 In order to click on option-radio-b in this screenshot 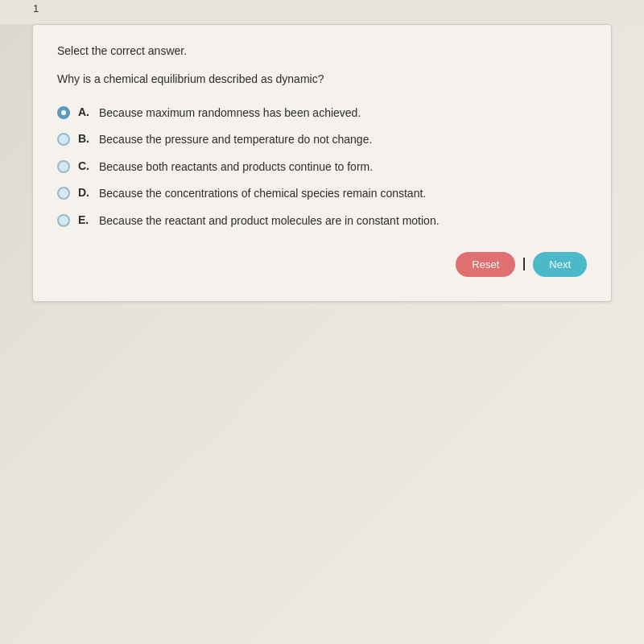, I will do `click(64, 139)`.